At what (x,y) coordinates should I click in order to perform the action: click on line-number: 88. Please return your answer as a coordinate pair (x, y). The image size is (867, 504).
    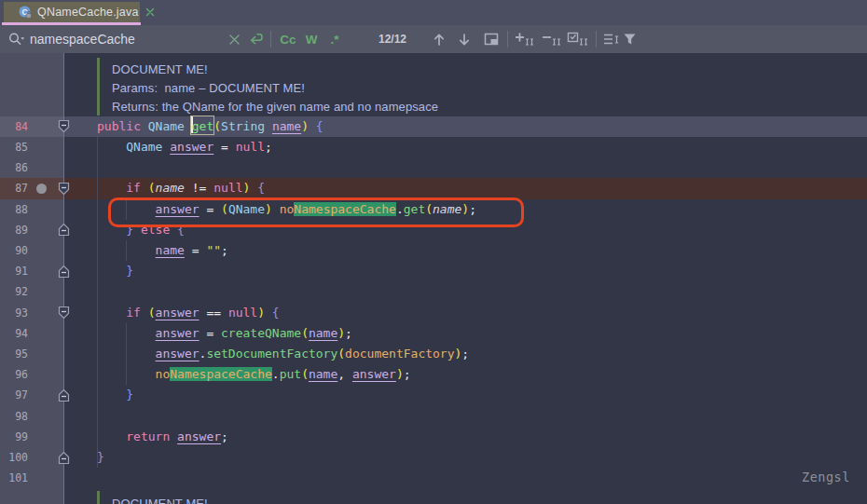
    Looking at the image, I should click on (14, 210).